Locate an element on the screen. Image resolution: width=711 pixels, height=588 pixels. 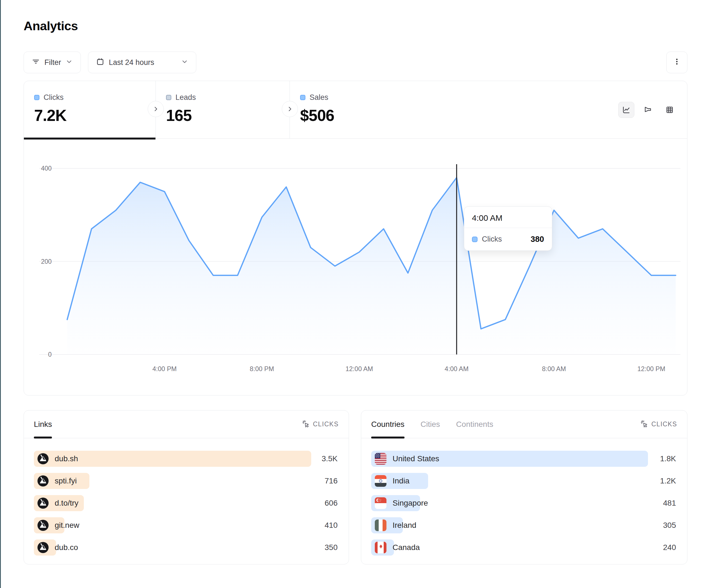
country-clicks: 481 is located at coordinates (670, 503).